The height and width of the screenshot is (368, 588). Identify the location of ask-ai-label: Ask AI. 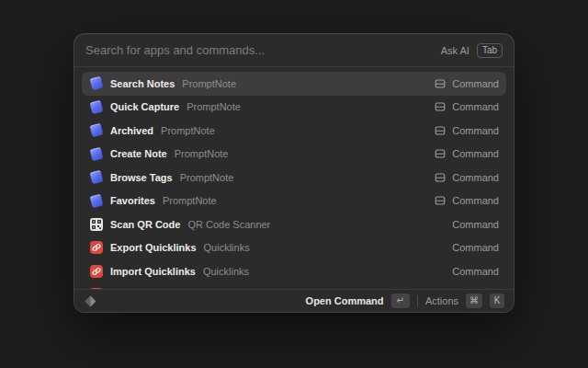
(456, 51).